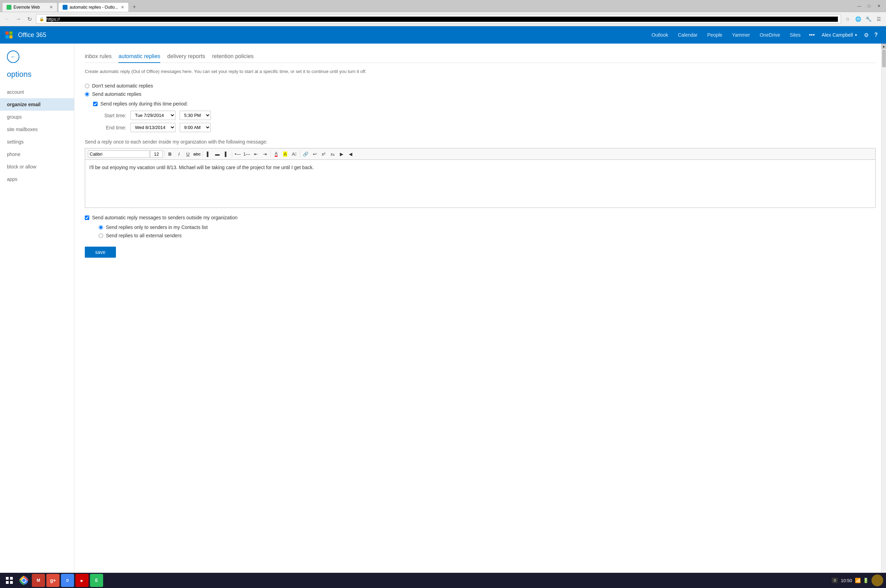 This screenshot has height=588, width=886. I want to click on help-icon: ?, so click(876, 35).